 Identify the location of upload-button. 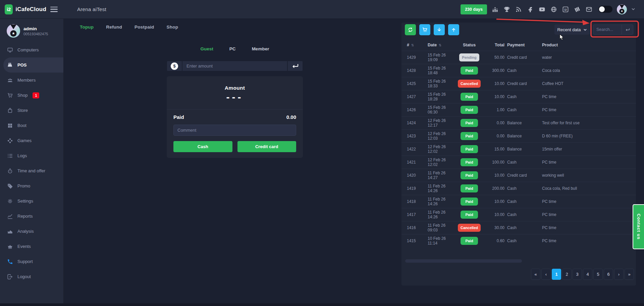
(453, 30).